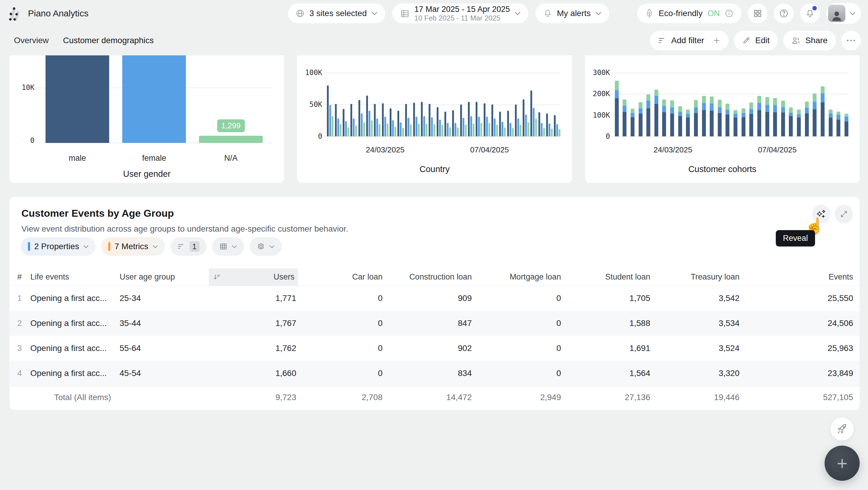  Describe the element at coordinates (429, 277) in the screenshot. I see `column-header-construction-loan: Construction loan` at that location.